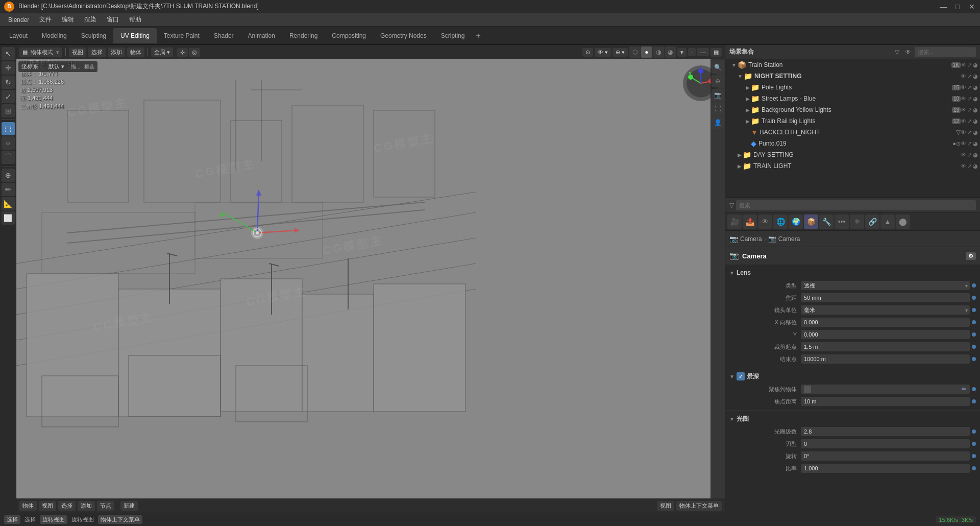 The height and width of the screenshot is (526, 980). I want to click on dof-section-header: ▼ ✓ 景深, so click(852, 376).